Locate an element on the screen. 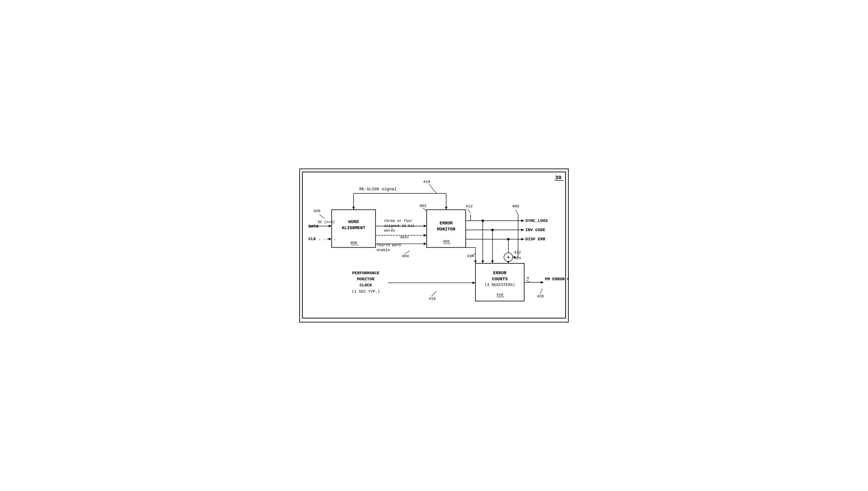 The height and width of the screenshot is (491, 868). box-400-ref: 400 is located at coordinates (354, 243).